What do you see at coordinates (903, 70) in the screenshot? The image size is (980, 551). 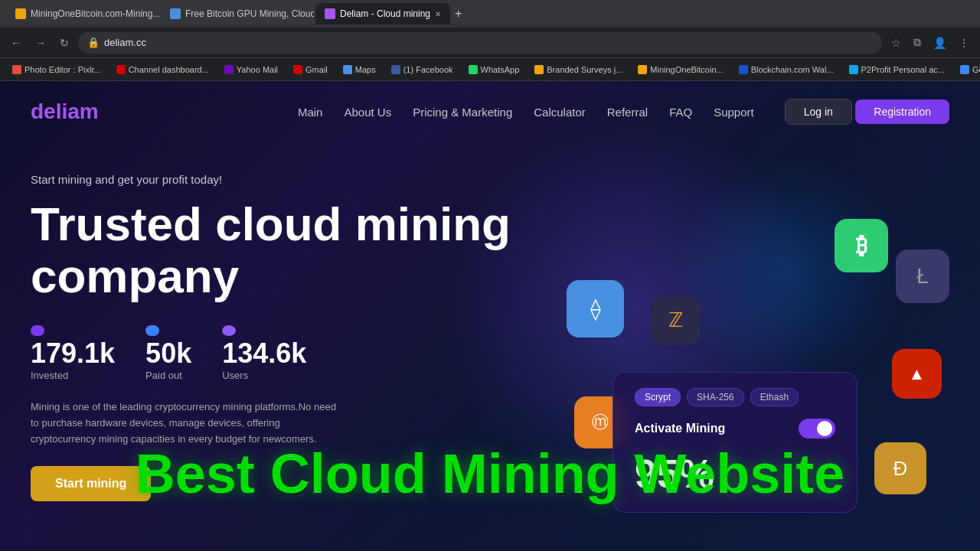 I see `bookmark-10-label: P2Profit Personal ac...` at bounding box center [903, 70].